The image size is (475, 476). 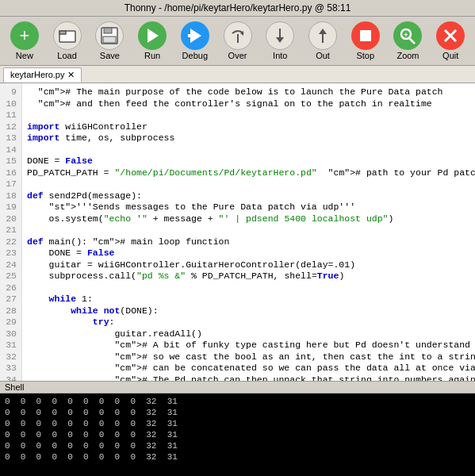 What do you see at coordinates (366, 36) in the screenshot?
I see `stop-icon` at bounding box center [366, 36].